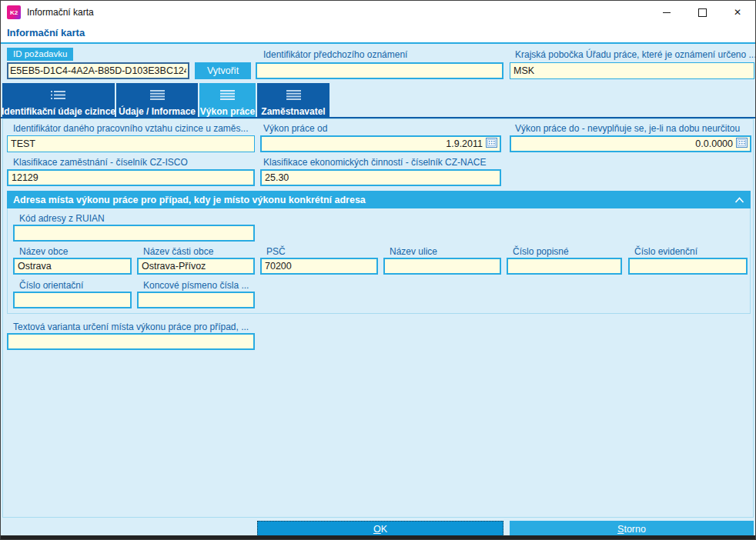  What do you see at coordinates (377, 529) in the screenshot?
I see `ok-button-label: O` at bounding box center [377, 529].